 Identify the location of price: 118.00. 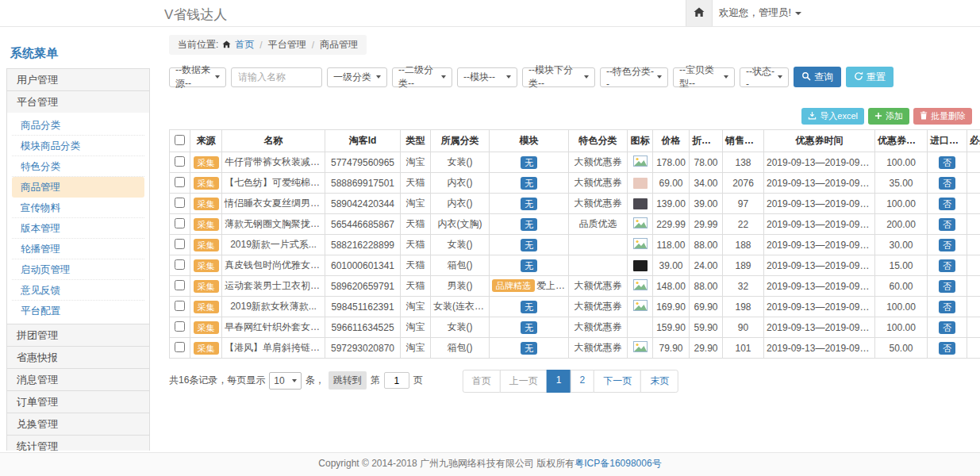
(671, 245).